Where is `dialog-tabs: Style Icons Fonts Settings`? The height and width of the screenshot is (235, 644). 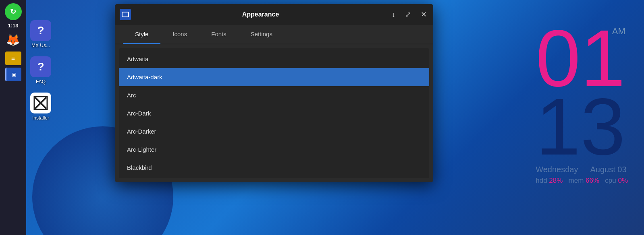 dialog-tabs: Style Icons Fonts Settings is located at coordinates (274, 35).